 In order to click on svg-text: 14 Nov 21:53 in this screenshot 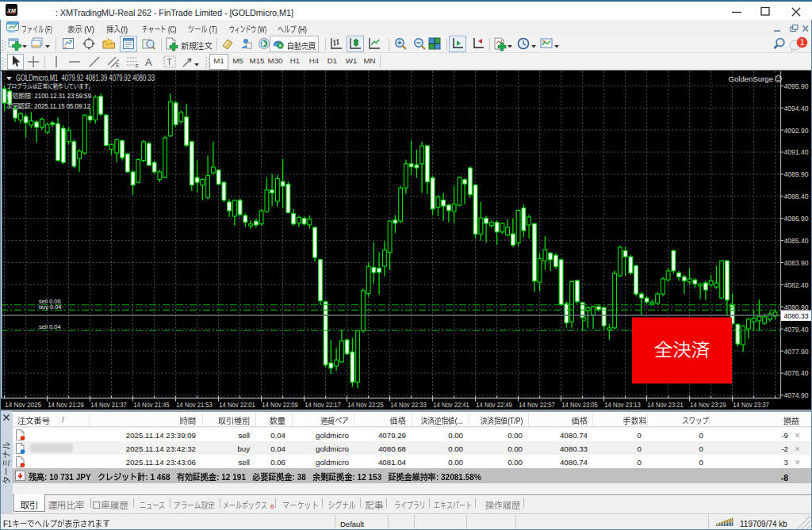, I will do `click(194, 405)`.